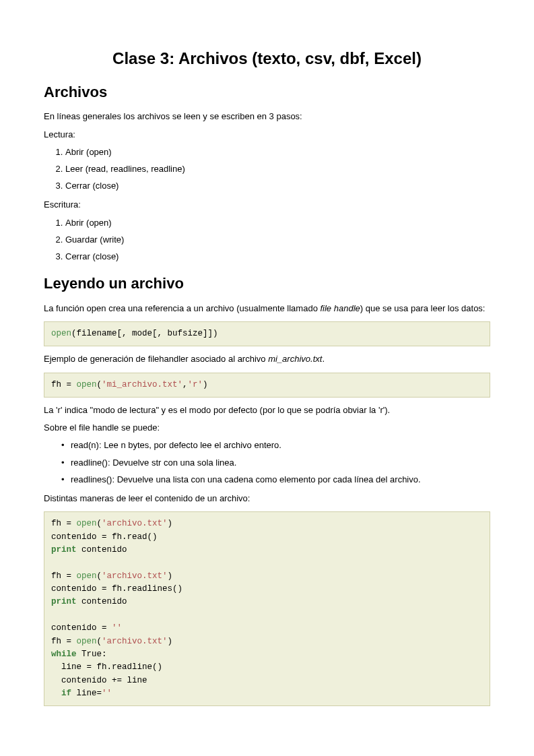  What do you see at coordinates (267, 359) in the screenshot?
I see `paragraph: Ejemplo de generación de filehandler aso…` at bounding box center [267, 359].